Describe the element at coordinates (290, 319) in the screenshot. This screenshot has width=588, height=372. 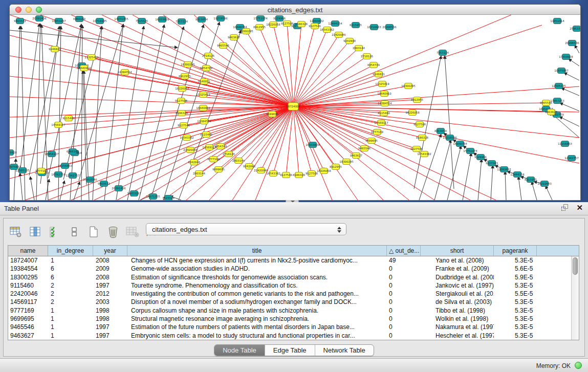
I see `table-row: 969969511998Structural magnetic resonanc…` at that location.